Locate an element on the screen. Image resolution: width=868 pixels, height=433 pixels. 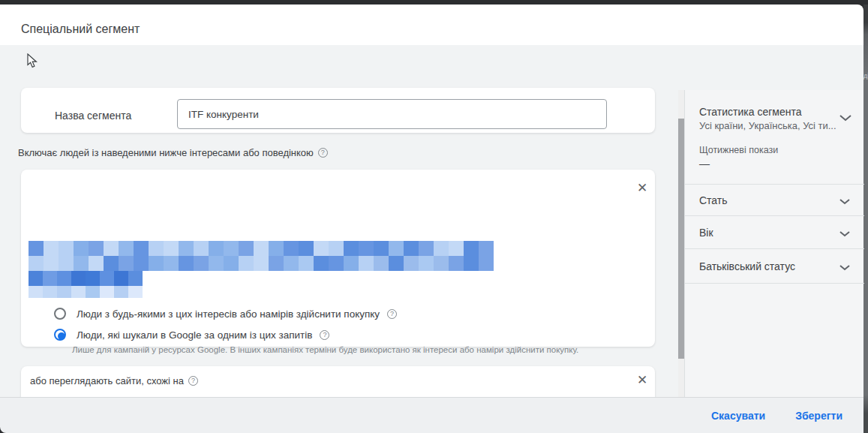
dialog-header: Спеціальний сегмент is located at coordinates (432, 25).